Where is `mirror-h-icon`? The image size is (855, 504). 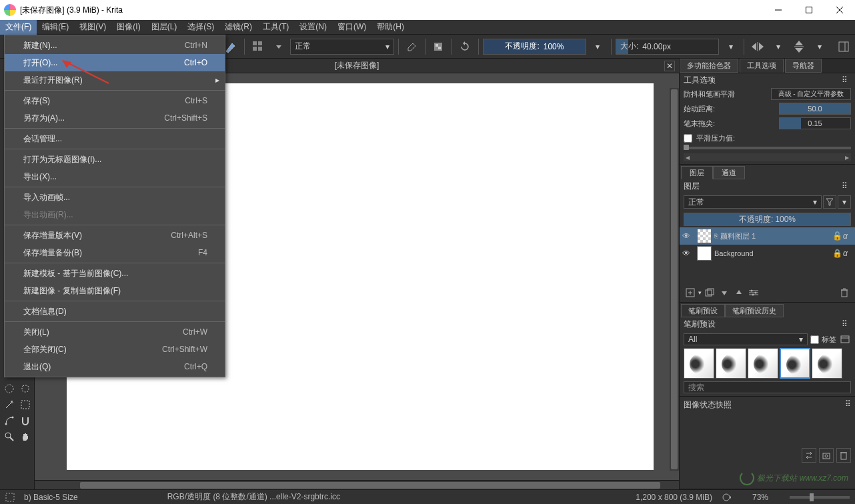
mirror-h-icon is located at coordinates (758, 47).